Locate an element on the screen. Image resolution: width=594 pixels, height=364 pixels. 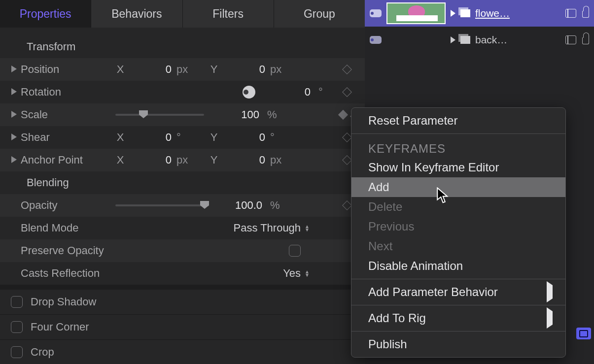
param-label: Position is located at coordinates (66, 69).